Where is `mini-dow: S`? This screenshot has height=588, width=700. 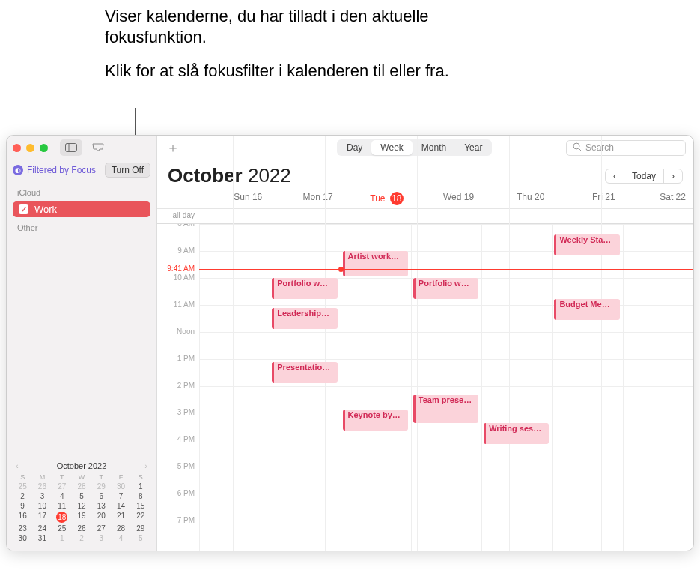
mini-dow: S is located at coordinates (22, 477).